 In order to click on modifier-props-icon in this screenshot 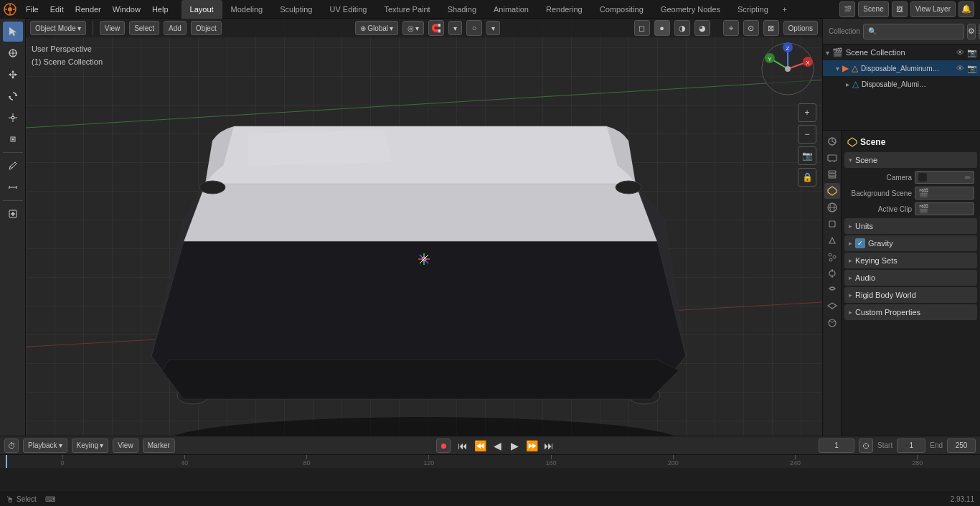, I will do `click(832, 240)`.